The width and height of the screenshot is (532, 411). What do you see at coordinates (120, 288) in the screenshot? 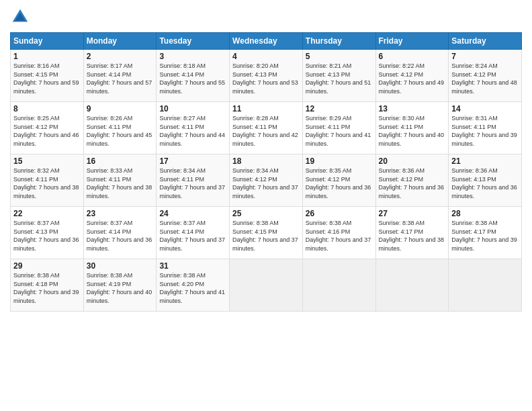
I see `day-info: Sunrise: 8:38 AMSunset: 4:19 PMDaylight:…` at bounding box center [120, 288].